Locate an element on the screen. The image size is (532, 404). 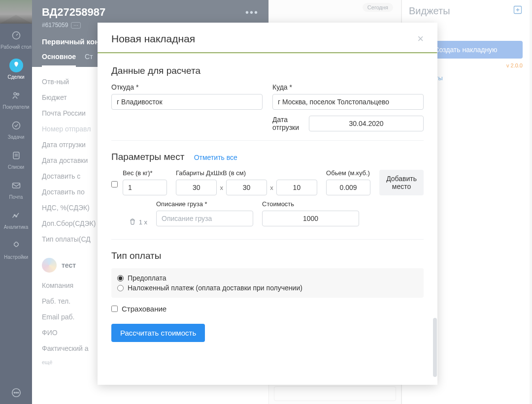
close-icon: × is located at coordinates (421, 39).